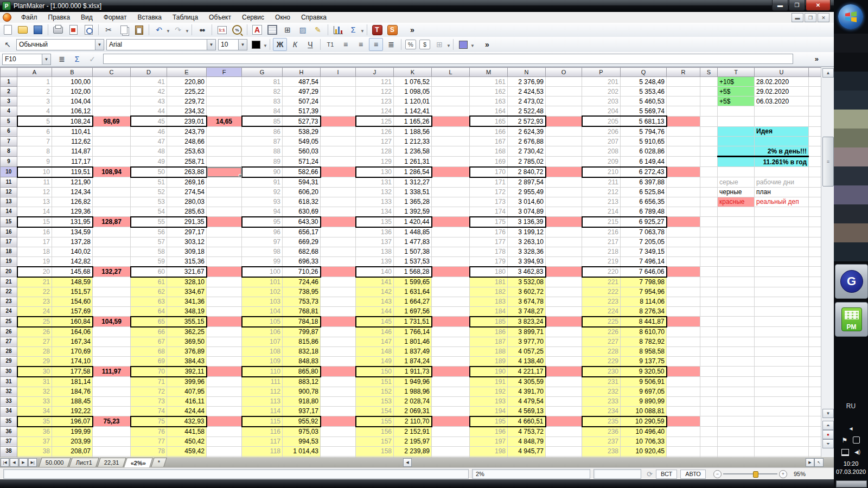 The image size is (868, 488). I want to click on cell-N17: 3 263,10, so click(527, 242).